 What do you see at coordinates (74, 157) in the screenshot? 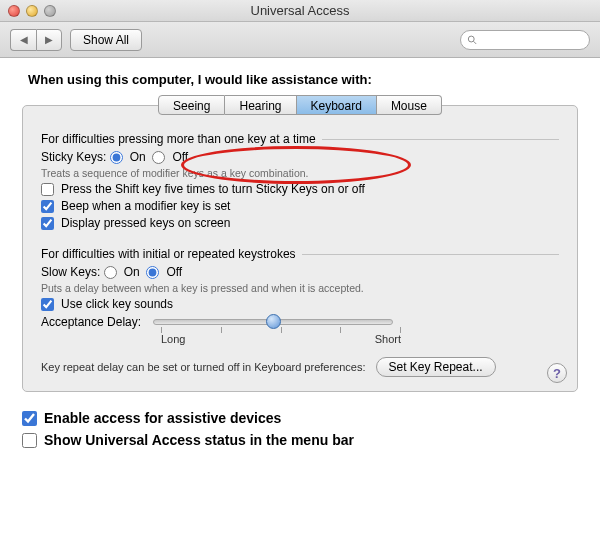
I see `sticky-keys-label: Sticky Keys:` at bounding box center [74, 157].